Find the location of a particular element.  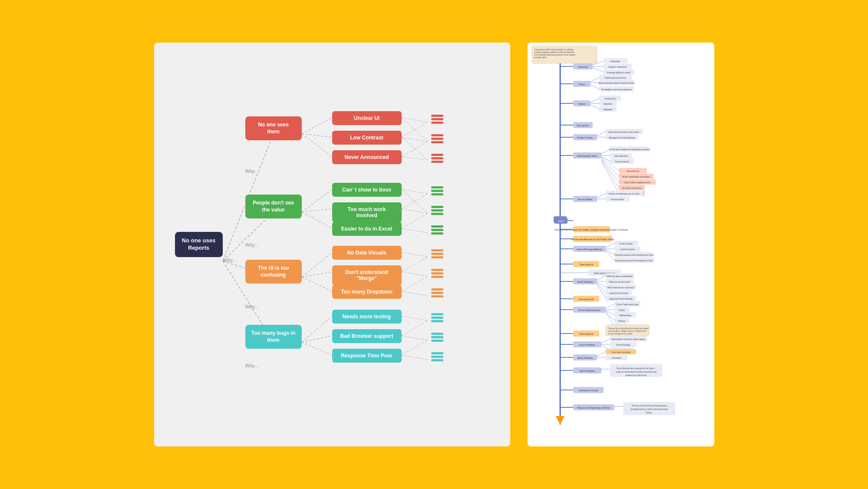

svg-text:Ordered list of everything tha: Ordered list of everything that might be… is located at coordinates (628, 328).